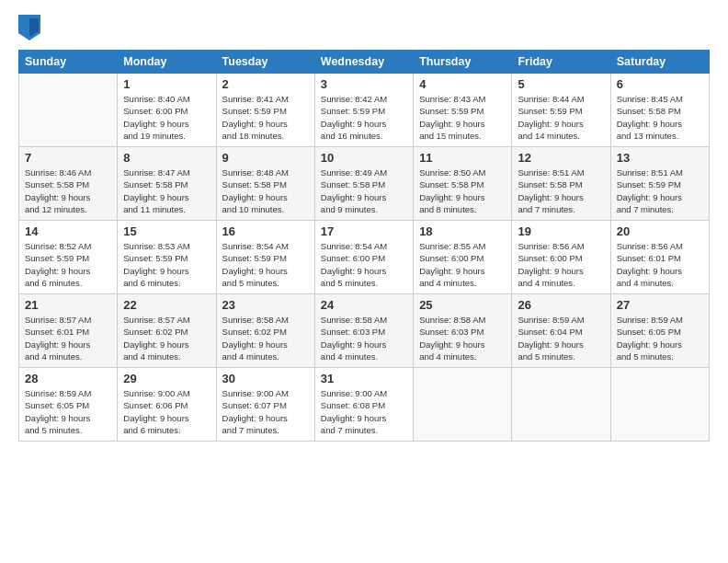 The height and width of the screenshot is (563, 728). I want to click on day-info: Sunrise: 8:40 AM Sunset: 6:00 PM Dayligh…, so click(166, 118).